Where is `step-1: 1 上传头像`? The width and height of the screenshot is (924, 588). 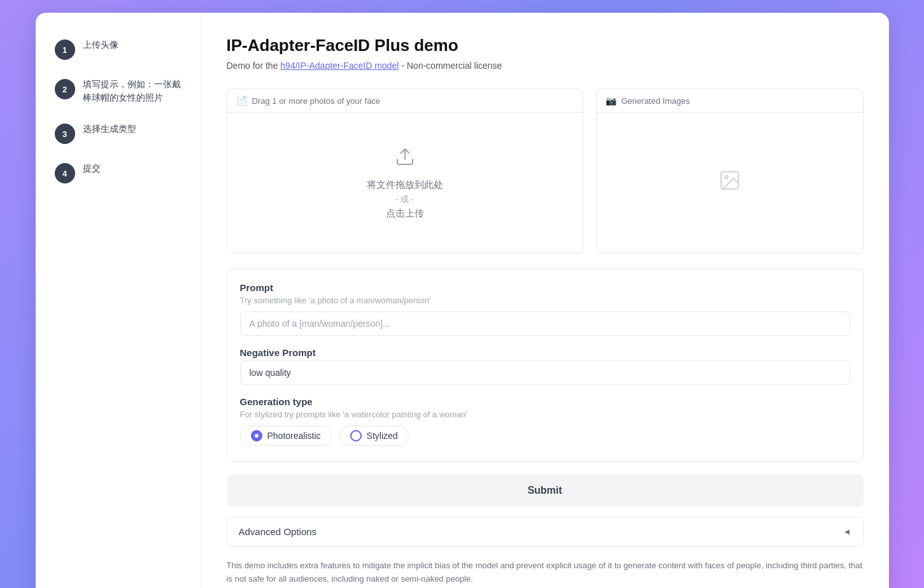
step-1: 1 上传头像 is located at coordinates (118, 49).